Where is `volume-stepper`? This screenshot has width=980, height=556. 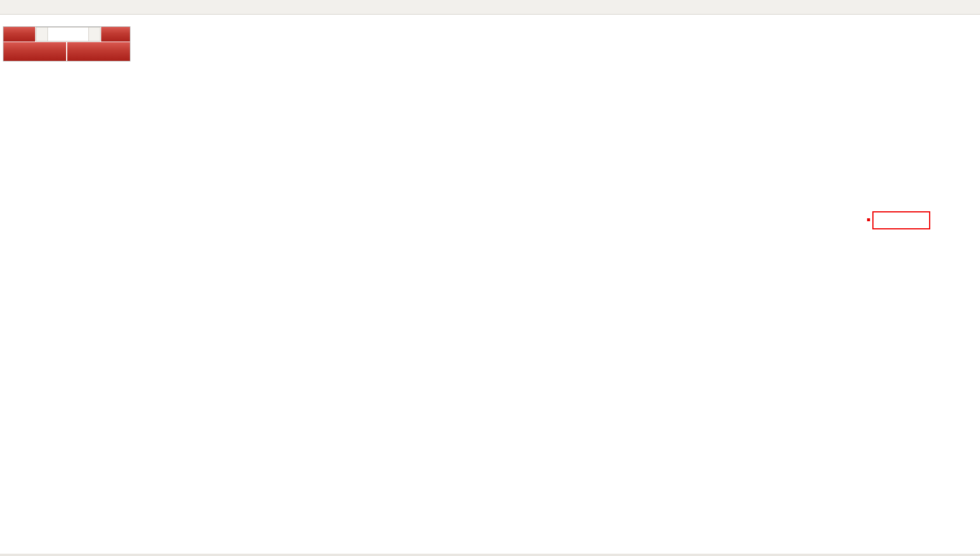 volume-stepper is located at coordinates (68, 34).